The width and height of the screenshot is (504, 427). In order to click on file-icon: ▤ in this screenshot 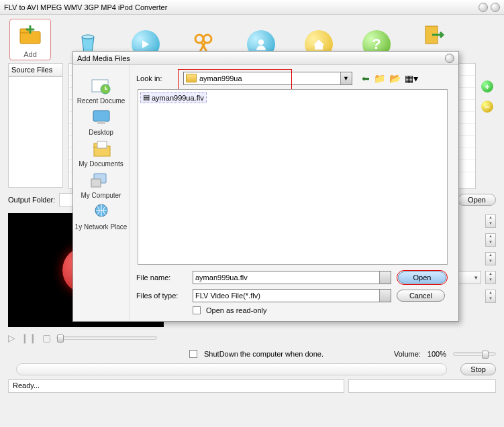, I will do `click(146, 98)`.